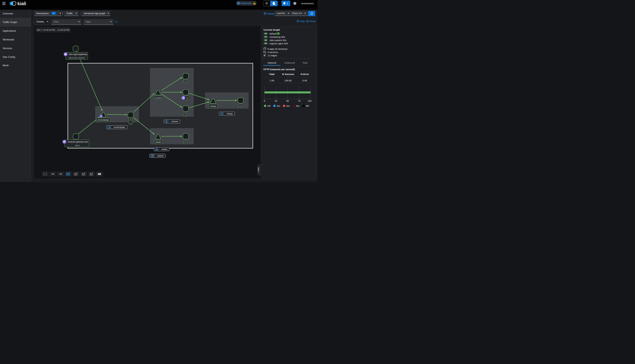  What do you see at coordinates (299, 101) in the screenshot?
I see `svg-text: 75` at bounding box center [299, 101].